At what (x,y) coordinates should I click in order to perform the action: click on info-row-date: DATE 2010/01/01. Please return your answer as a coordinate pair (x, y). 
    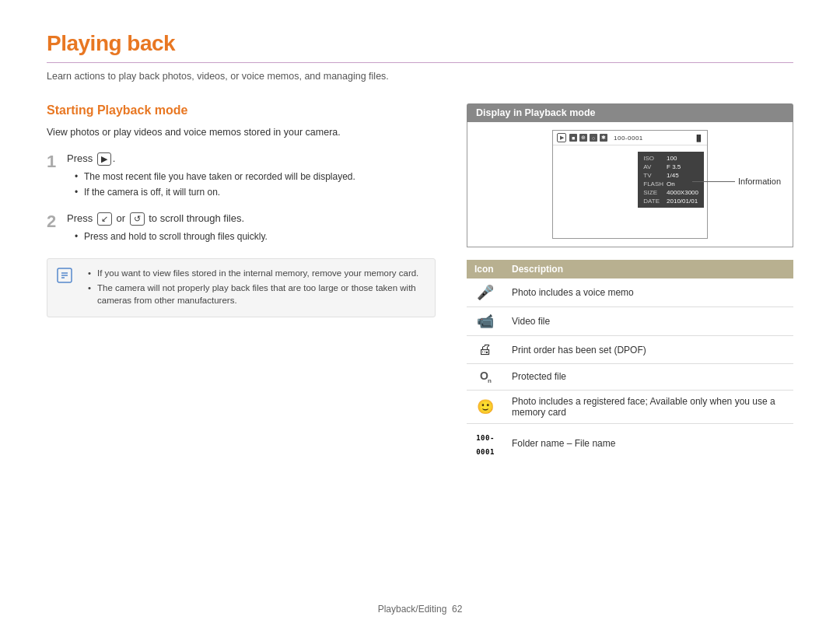
    Looking at the image, I should click on (670, 201).